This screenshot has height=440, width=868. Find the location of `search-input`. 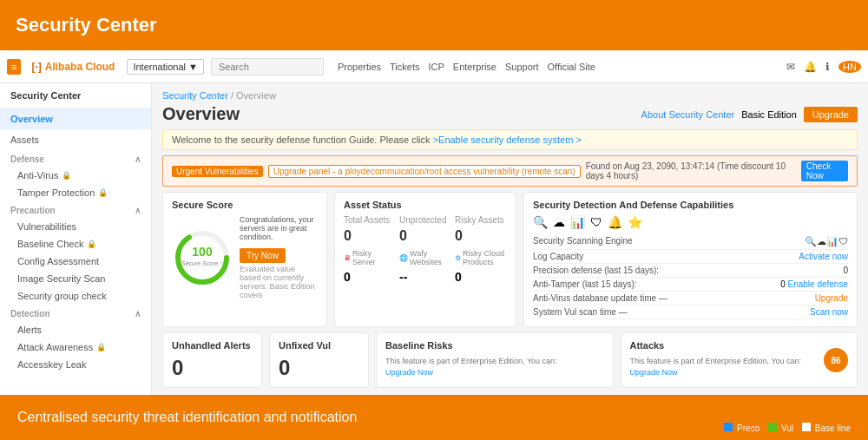

search-input is located at coordinates (267, 67).